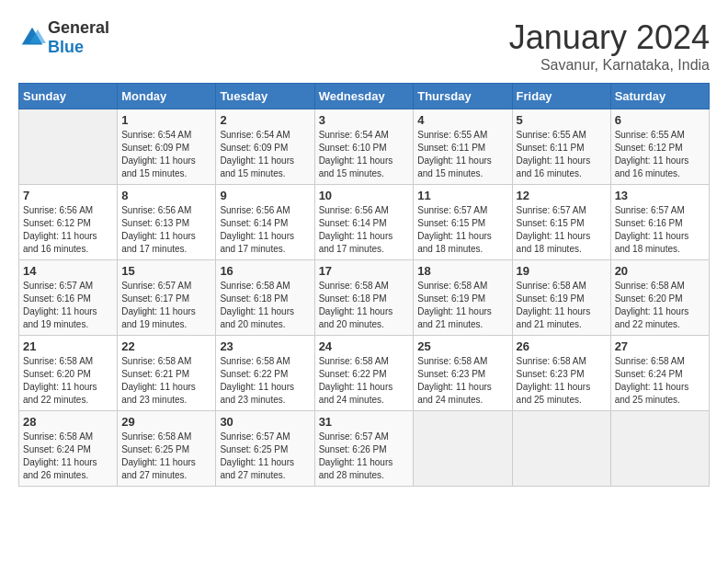 Image resolution: width=728 pixels, height=563 pixels. I want to click on calendar-cell: 10Sunrise: 6:56 AMSunset: 6:14 PMDayligh…, so click(364, 223).